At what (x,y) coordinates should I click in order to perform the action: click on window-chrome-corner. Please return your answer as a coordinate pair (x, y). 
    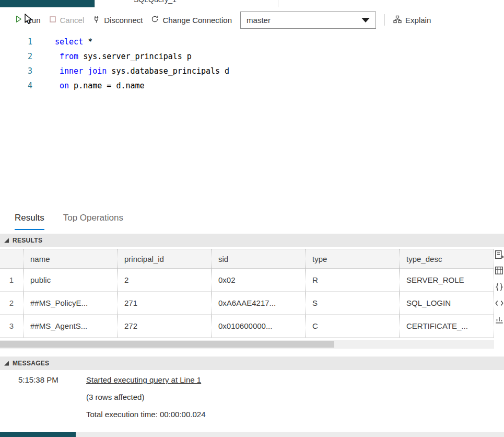
    Looking at the image, I should click on (47, 4).